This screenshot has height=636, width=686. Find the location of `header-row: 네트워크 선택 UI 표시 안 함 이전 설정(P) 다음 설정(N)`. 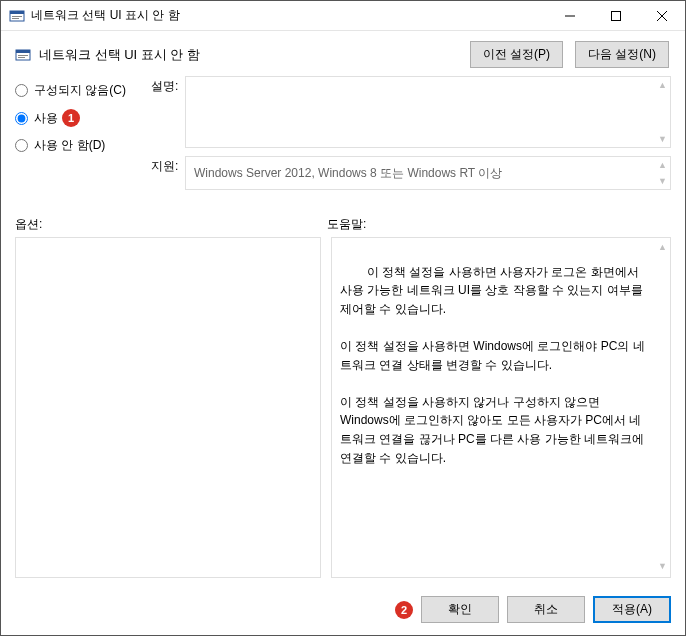

header-row: 네트워크 선택 UI 표시 안 함 이전 설정(P) 다음 설정(N) is located at coordinates (343, 54).